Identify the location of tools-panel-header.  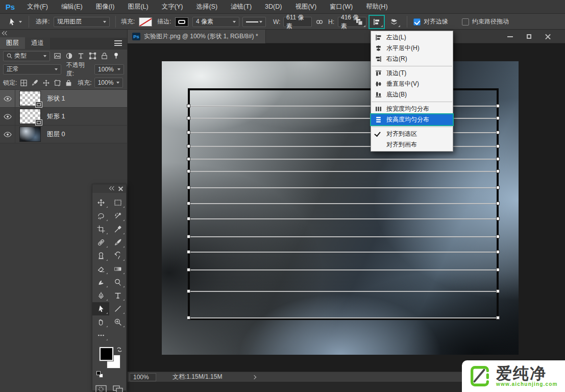
(109, 189).